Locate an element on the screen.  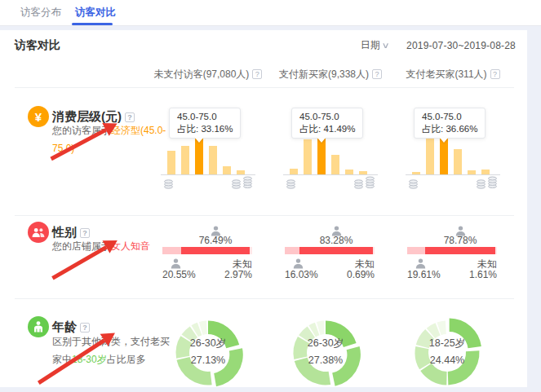
gender-chart-returning-buyers: 78.78% 19.61%未知1.61% is located at coordinates (454, 253).